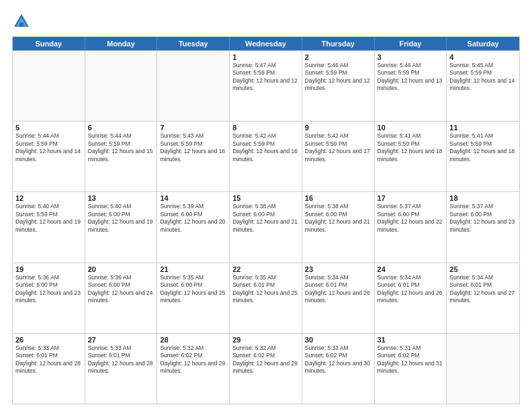 This screenshot has height=411, width=532. I want to click on day-number: 9, so click(339, 128).